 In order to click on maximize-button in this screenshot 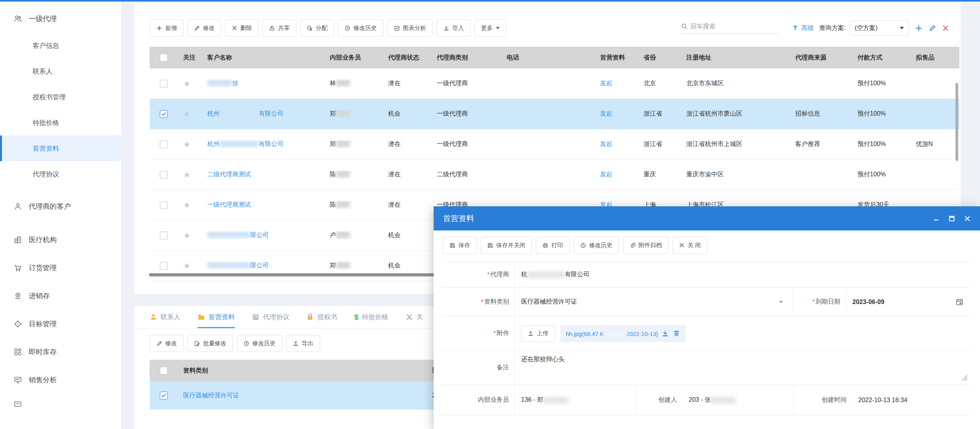, I will do `click(952, 218)`.